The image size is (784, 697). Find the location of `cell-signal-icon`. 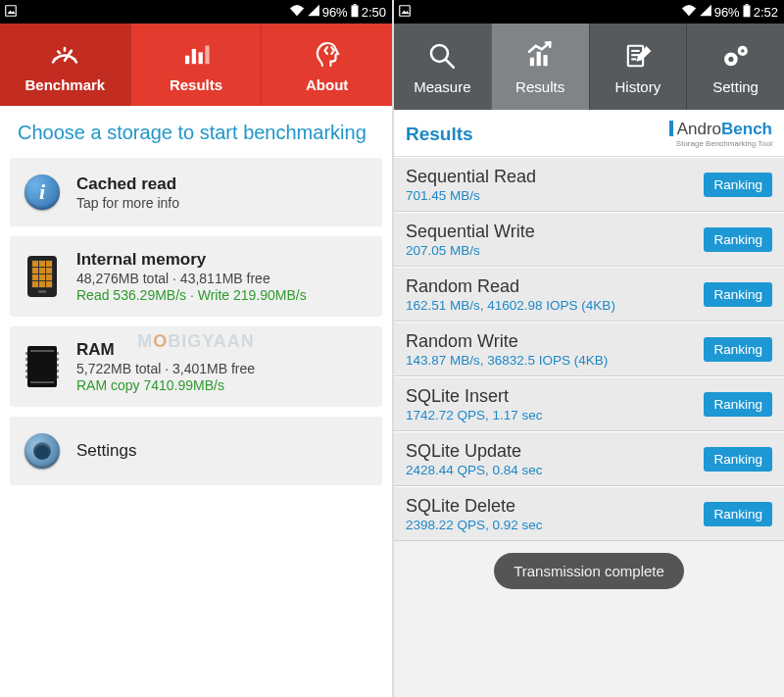

cell-signal-icon is located at coordinates (706, 12).